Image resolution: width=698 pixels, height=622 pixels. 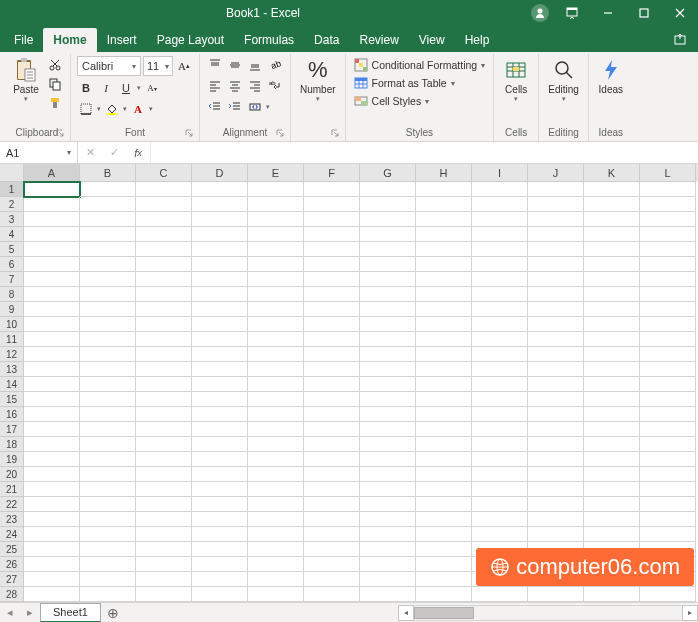 What do you see at coordinates (12, 264) in the screenshot?
I see `row-header-6: 6` at bounding box center [12, 264].